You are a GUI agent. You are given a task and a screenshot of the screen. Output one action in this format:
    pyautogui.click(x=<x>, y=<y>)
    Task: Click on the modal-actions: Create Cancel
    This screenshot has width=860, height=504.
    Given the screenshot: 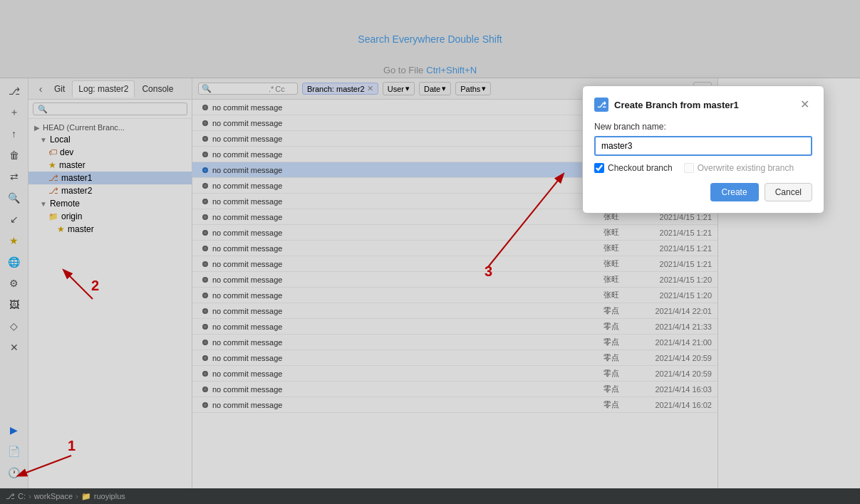 What is the action you would take?
    pyautogui.click(x=703, y=192)
    